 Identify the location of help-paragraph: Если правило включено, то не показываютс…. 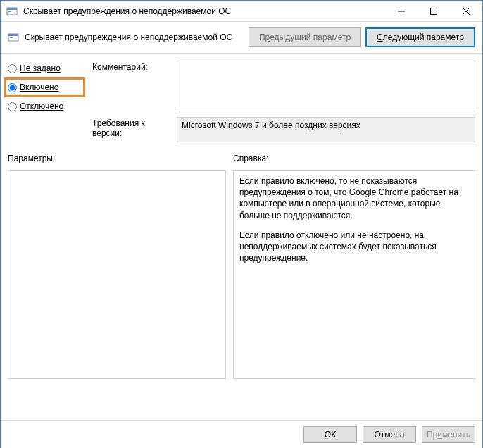
(354, 199).